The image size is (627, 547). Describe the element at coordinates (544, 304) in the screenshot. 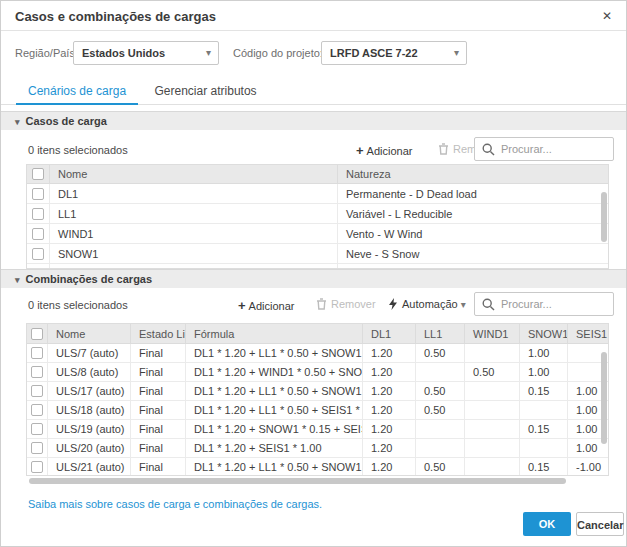

I see `combinations-search` at that location.